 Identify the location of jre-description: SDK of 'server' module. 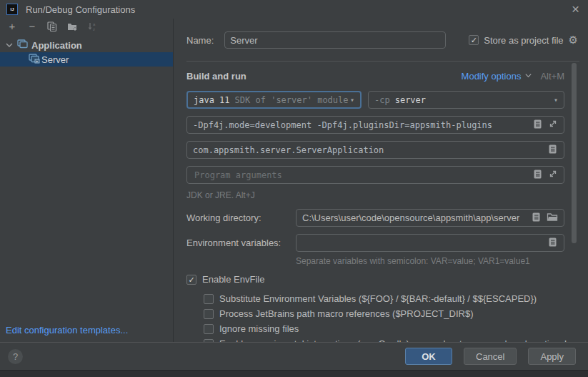
(291, 100).